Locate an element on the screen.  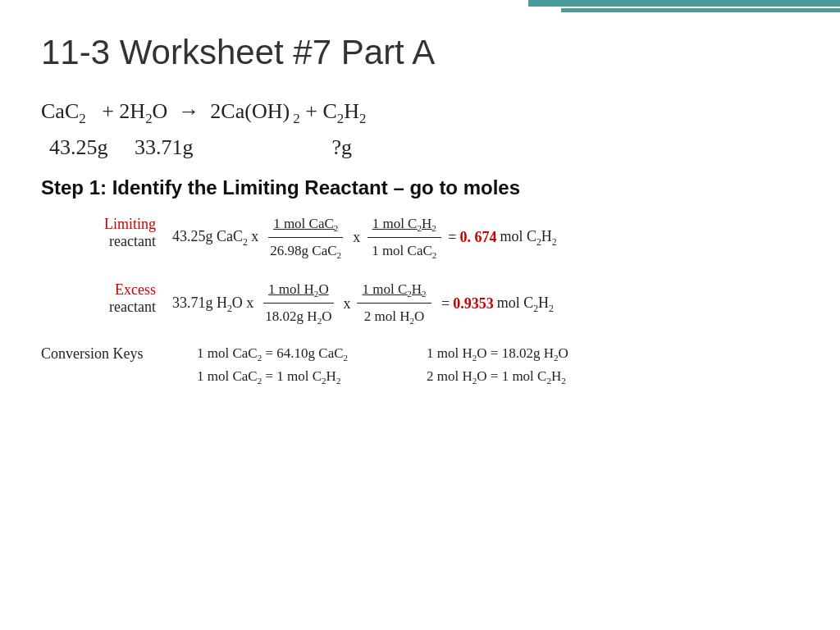
limiting-equals: = is located at coordinates (452, 238).